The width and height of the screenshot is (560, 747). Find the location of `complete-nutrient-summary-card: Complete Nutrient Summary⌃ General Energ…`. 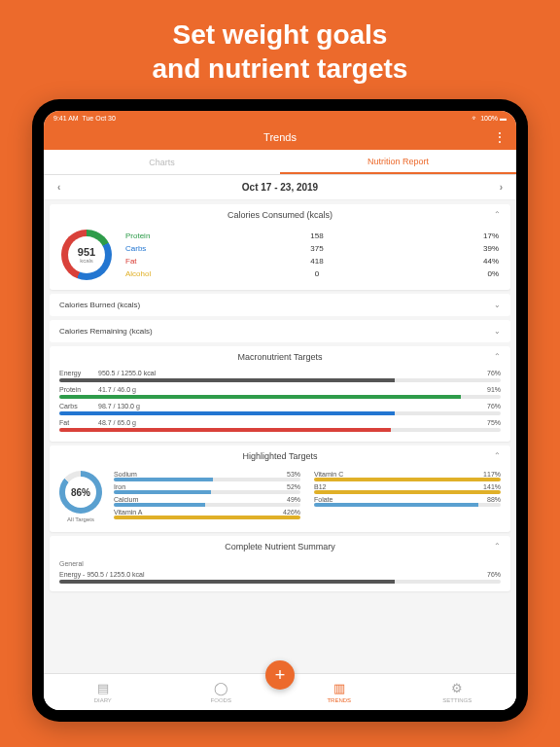

complete-nutrient-summary-card: Complete Nutrient Summary⌃ General Energ… is located at coordinates (280, 564).